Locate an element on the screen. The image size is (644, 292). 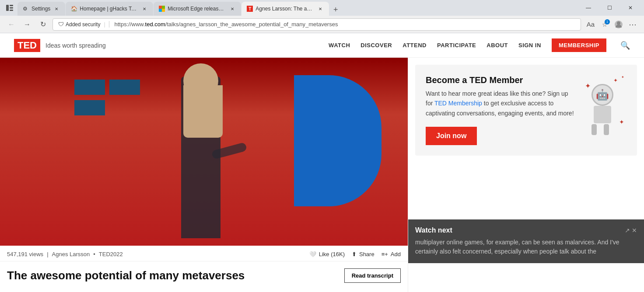
membership-title: Become a TED Member is located at coordinates (500, 80).